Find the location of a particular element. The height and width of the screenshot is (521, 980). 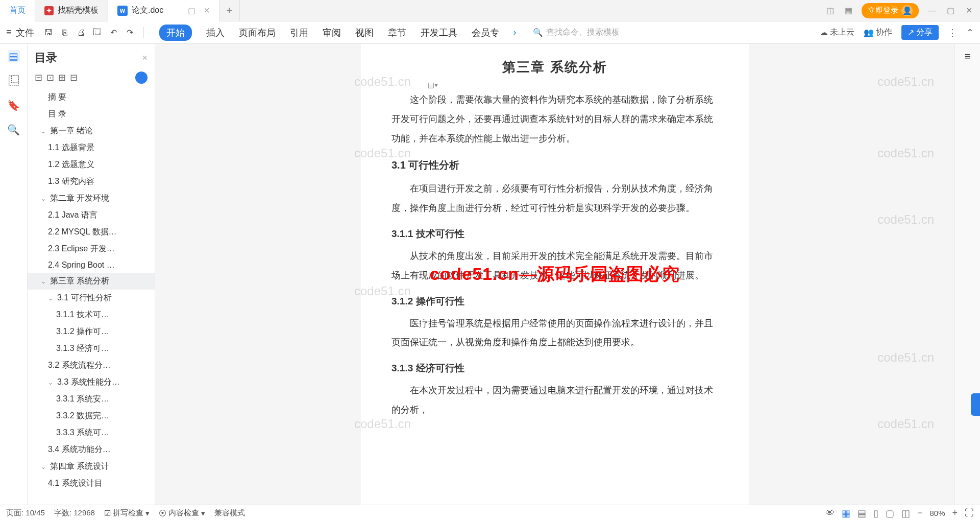

outline-item: 3.3.3 系统可… is located at coordinates (91, 433).